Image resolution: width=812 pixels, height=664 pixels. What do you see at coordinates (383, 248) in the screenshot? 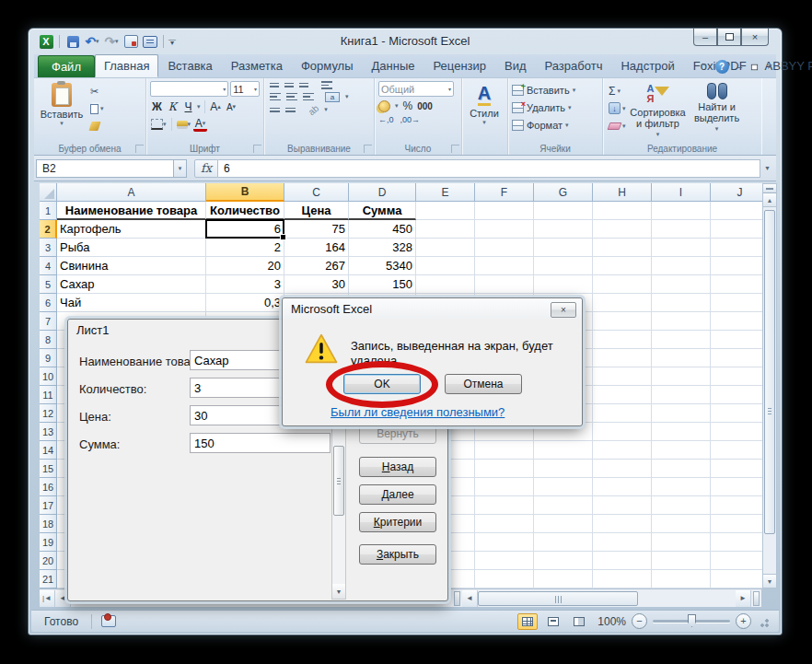
I see `cell-D3: 328` at bounding box center [383, 248].